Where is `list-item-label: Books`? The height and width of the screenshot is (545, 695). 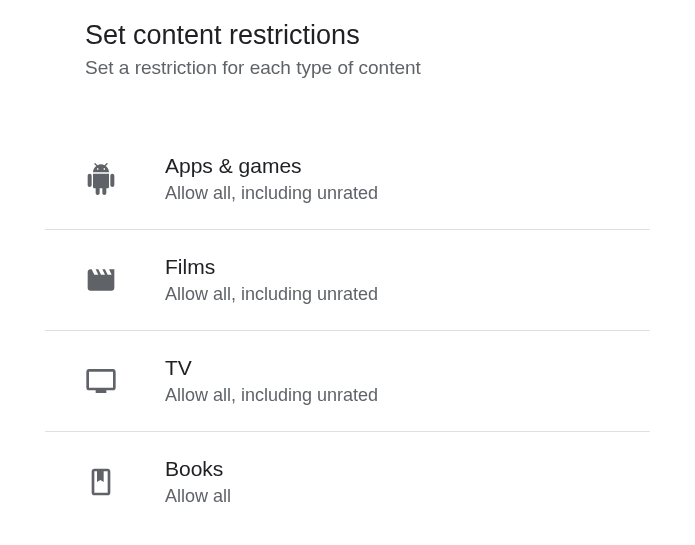 list-item-label: Books is located at coordinates (198, 469).